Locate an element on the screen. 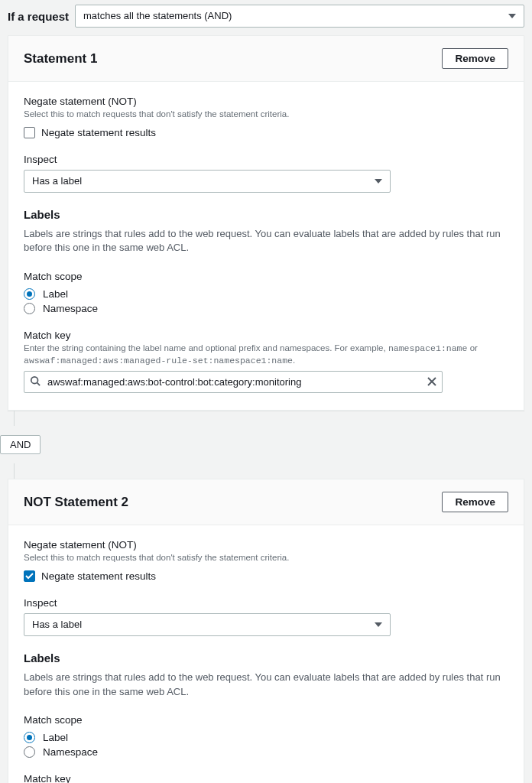  statement-1-header: Statement 1 Remove is located at coordinates (266, 59).